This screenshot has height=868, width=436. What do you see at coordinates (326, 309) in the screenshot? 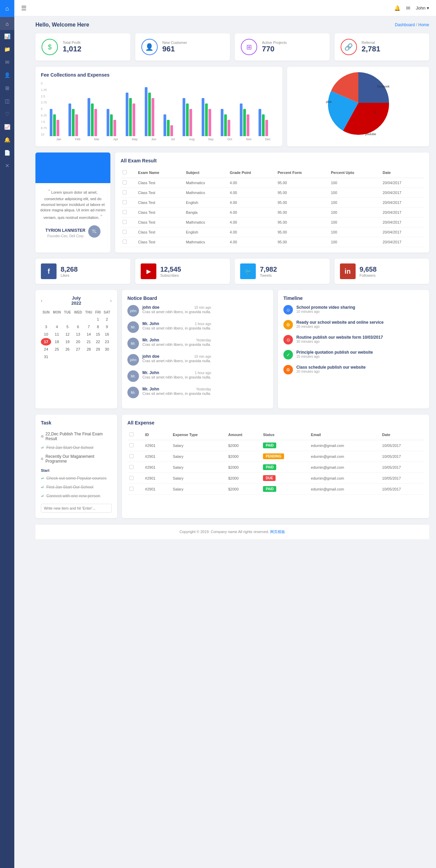
I see `timeline-content-0: School promote video sharing 10 minutes …` at bounding box center [326, 309].